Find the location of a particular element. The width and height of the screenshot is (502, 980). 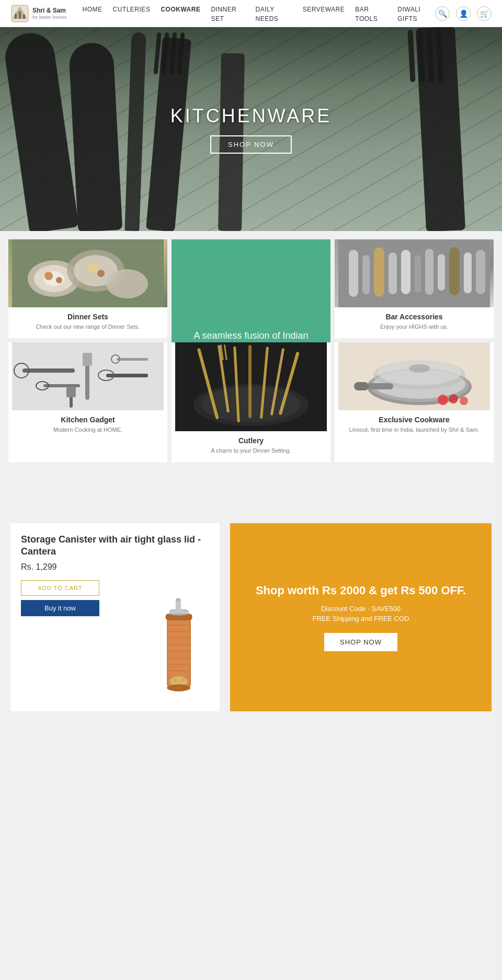

promo-shipping: FREE Shipping and FREE COD is located at coordinates (361, 619).